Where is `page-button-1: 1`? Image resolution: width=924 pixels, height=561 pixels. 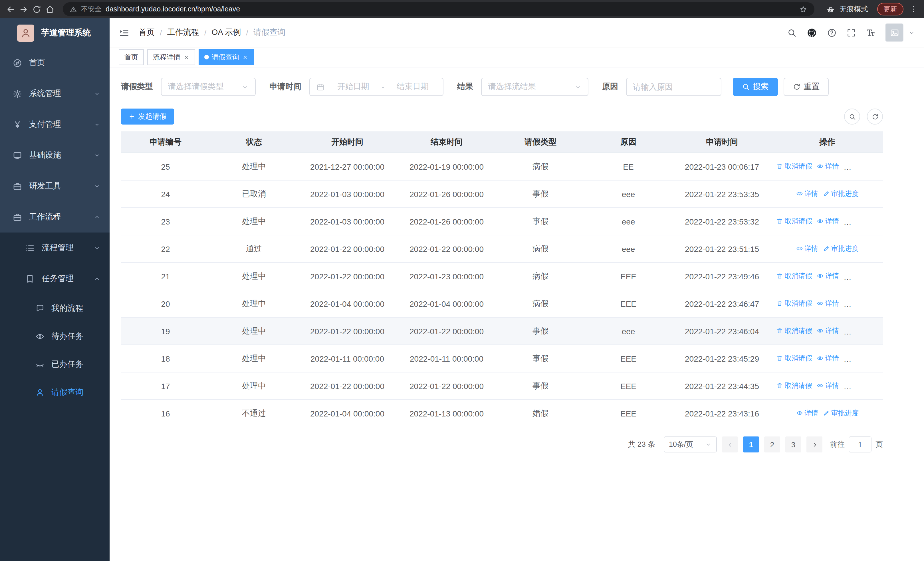
page-button-1: 1 is located at coordinates (751, 444).